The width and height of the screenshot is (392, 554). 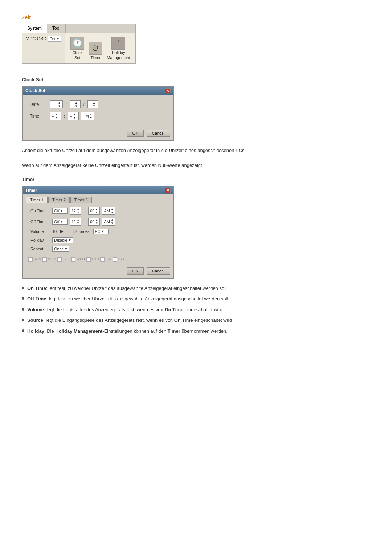 What do you see at coordinates (135, 271) in the screenshot?
I see `timer-ok-button: OK` at bounding box center [135, 271].